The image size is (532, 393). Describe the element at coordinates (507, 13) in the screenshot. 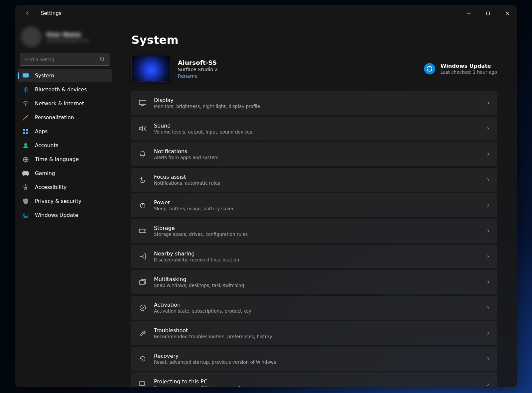

I see `close-icon` at that location.